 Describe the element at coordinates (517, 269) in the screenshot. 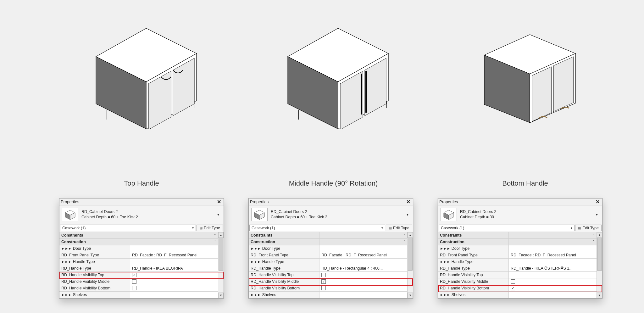

I see `param-row: RD_Handle Type RD_Handle - IKEA ÖSTERNÄS…` at that location.